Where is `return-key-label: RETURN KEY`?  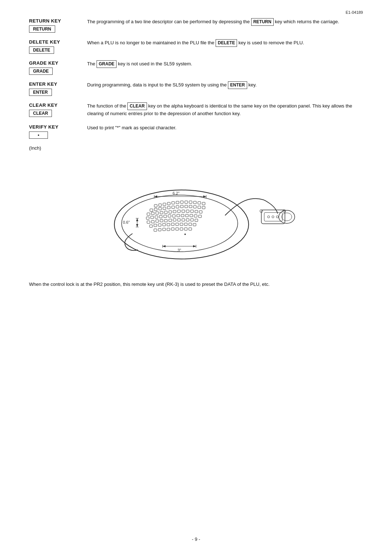 return-key-label: RETURN KEY is located at coordinates (45, 21).